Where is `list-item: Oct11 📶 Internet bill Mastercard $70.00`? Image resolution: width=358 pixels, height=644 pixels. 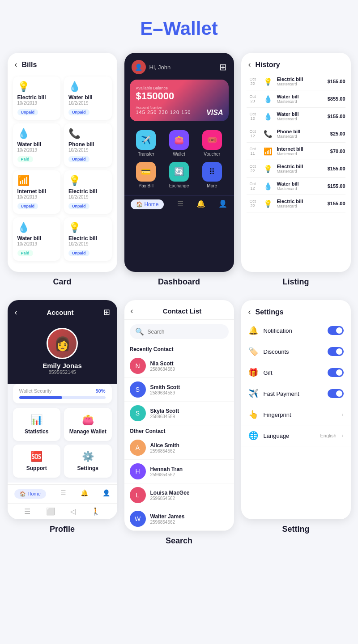
list-item: Oct11 📶 Internet bill Mastercard $70.00 is located at coordinates (296, 151).